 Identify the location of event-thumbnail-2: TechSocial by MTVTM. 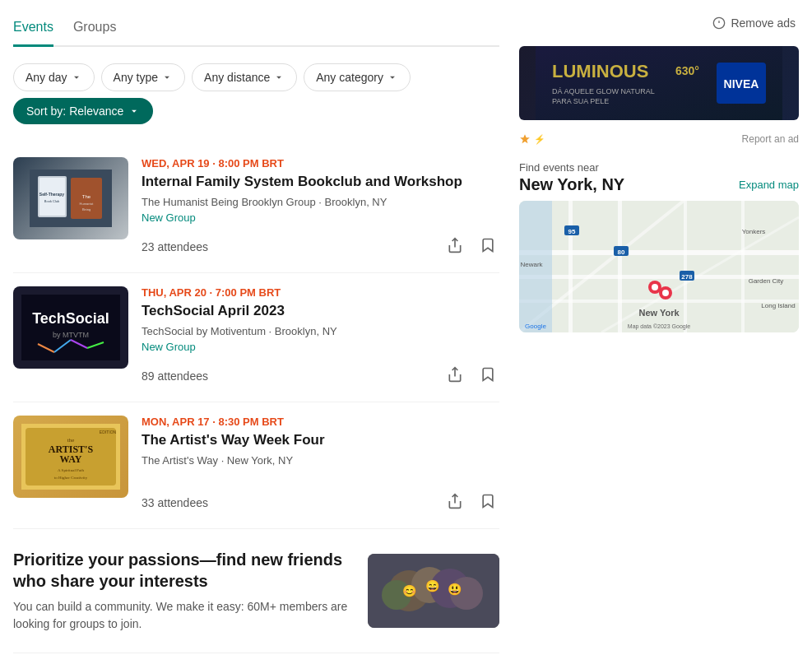
(71, 328).